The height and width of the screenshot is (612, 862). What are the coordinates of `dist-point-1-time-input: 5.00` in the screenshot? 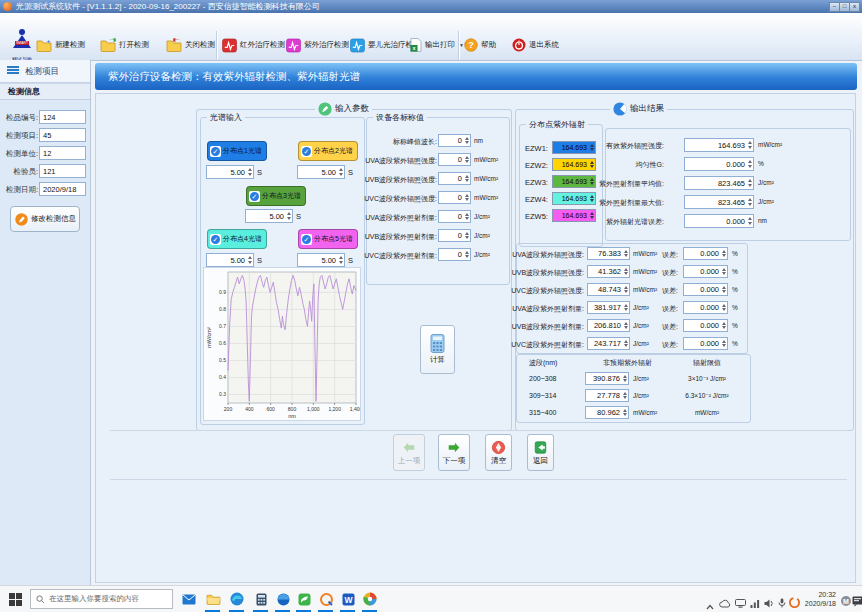 It's located at (230, 172).